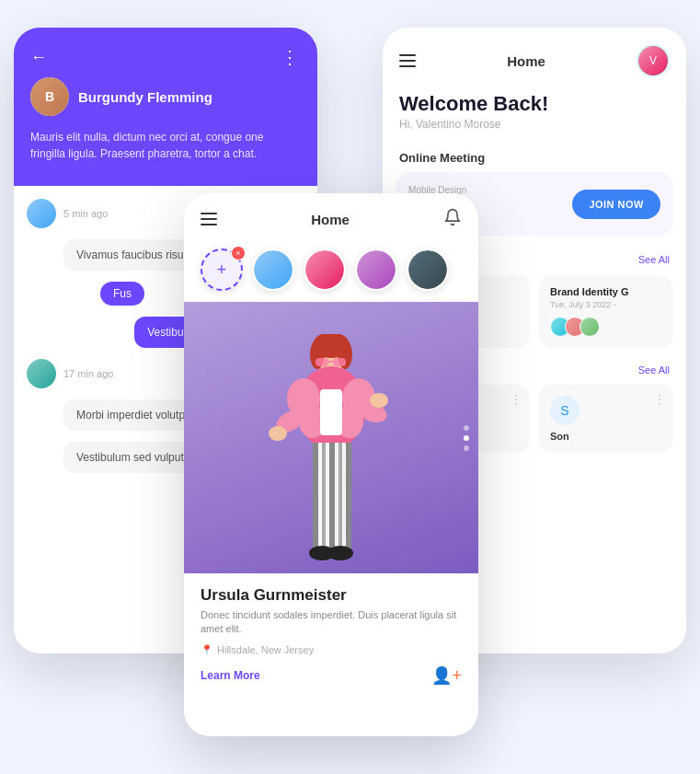 This screenshot has width=700, height=774. What do you see at coordinates (534, 124) in the screenshot?
I see `welcome-subtitle: Hi, Valentino Morose` at bounding box center [534, 124].